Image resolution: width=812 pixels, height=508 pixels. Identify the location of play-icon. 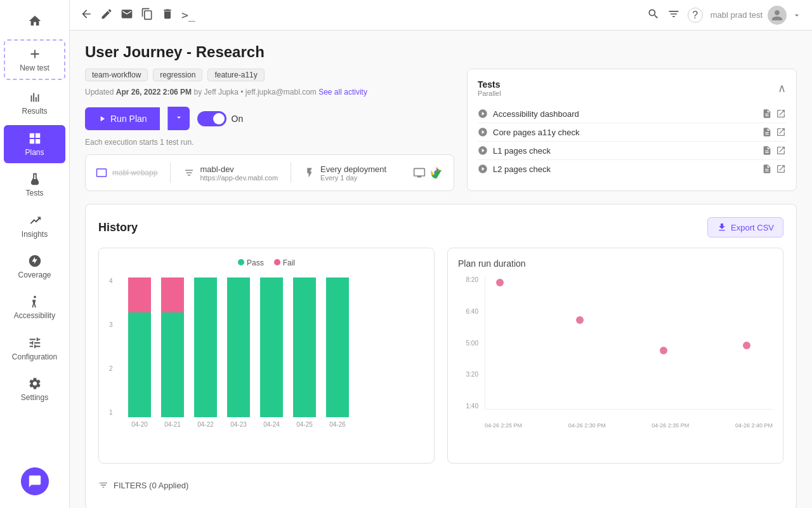
(102, 119).